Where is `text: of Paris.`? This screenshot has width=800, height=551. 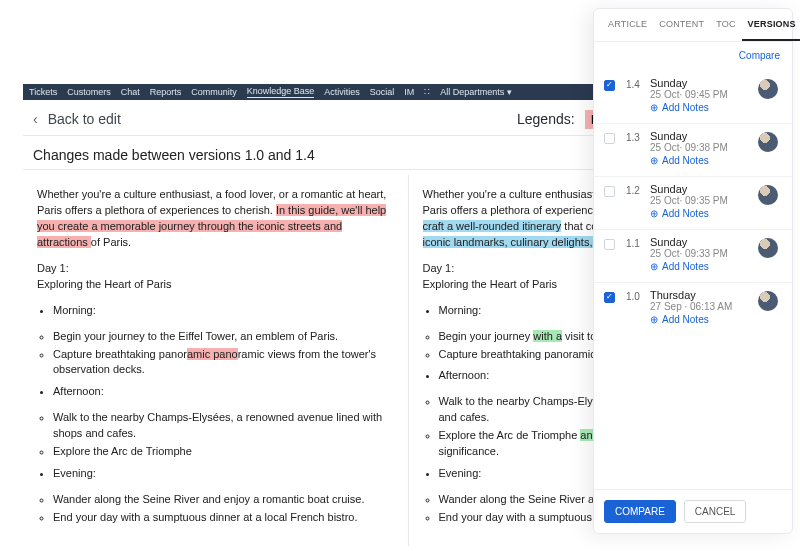 text: of Paris. is located at coordinates (111, 242).